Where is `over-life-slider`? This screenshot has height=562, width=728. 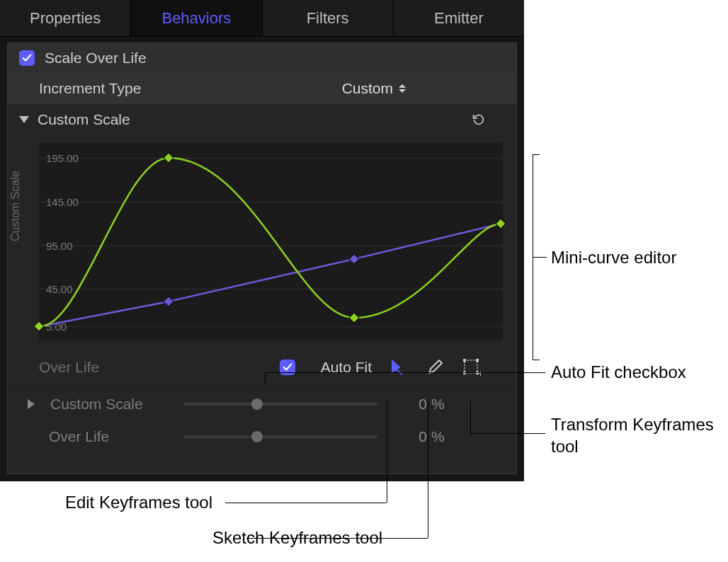
over-life-slider is located at coordinates (280, 437).